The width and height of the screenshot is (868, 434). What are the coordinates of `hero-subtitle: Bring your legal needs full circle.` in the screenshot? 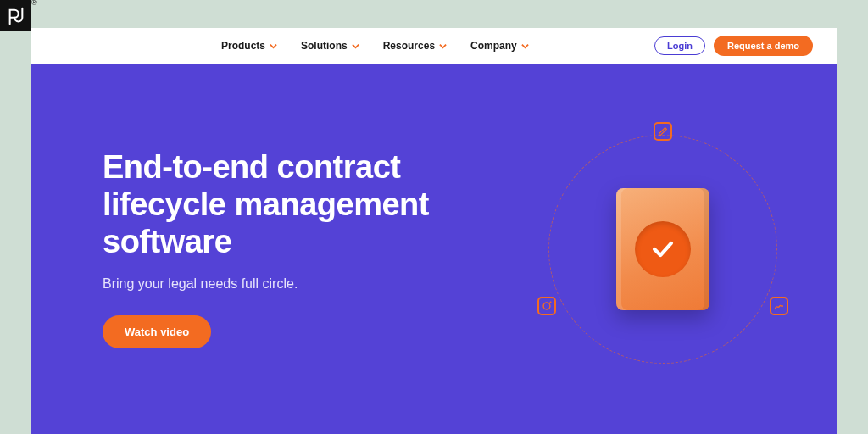 It's located at (289, 284).